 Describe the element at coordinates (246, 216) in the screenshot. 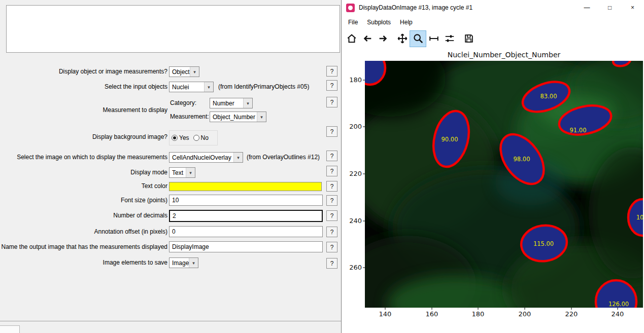

I see `decimals-input: 2` at that location.